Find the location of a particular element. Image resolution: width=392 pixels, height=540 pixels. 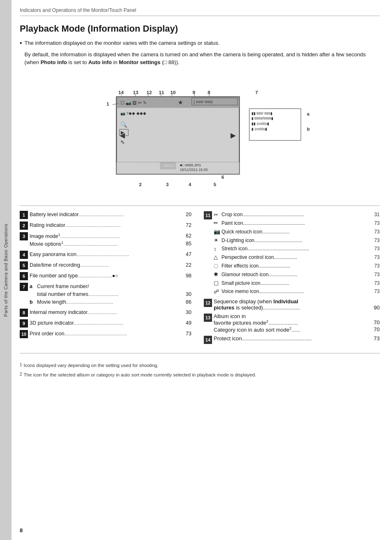

svg-text: [ 999/ 999] is located at coordinates (203, 101).